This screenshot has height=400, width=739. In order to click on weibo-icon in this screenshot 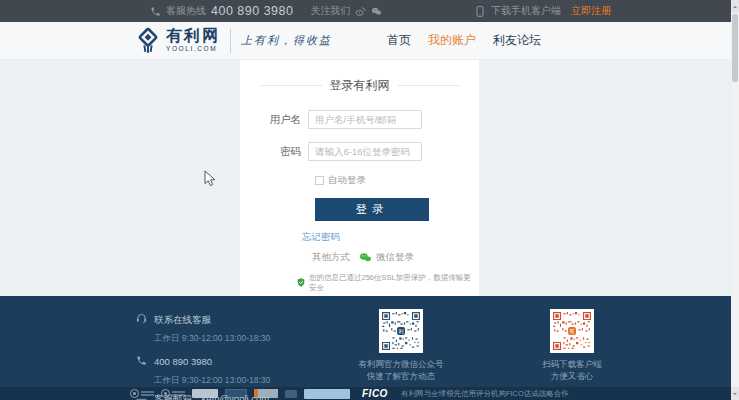, I will do `click(360, 12)`.